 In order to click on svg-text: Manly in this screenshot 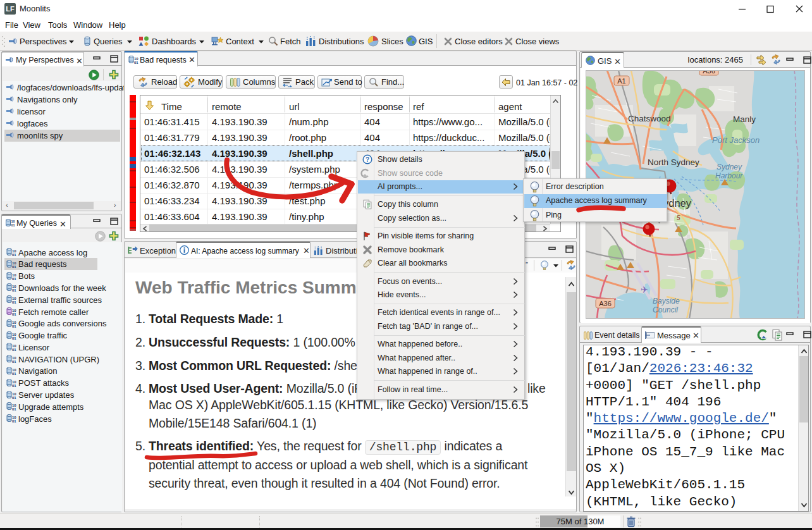, I will do `click(744, 119)`.